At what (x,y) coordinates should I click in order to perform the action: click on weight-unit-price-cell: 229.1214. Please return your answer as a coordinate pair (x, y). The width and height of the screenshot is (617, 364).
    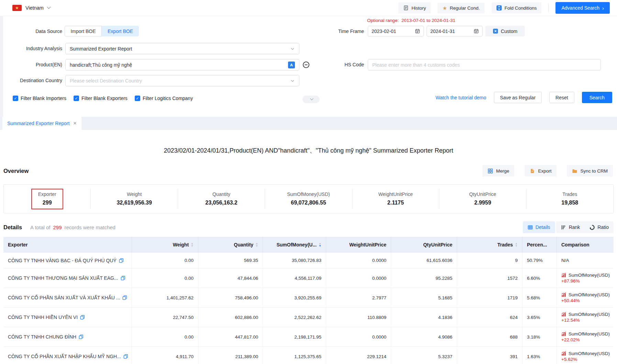
    Looking at the image, I should click on (359, 355).